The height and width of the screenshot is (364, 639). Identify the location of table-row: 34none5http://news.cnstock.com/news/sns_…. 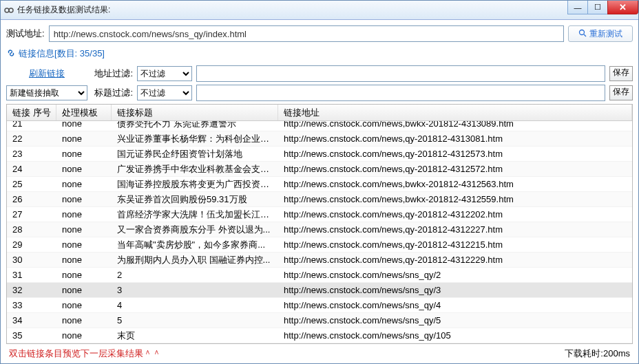
(320, 321).